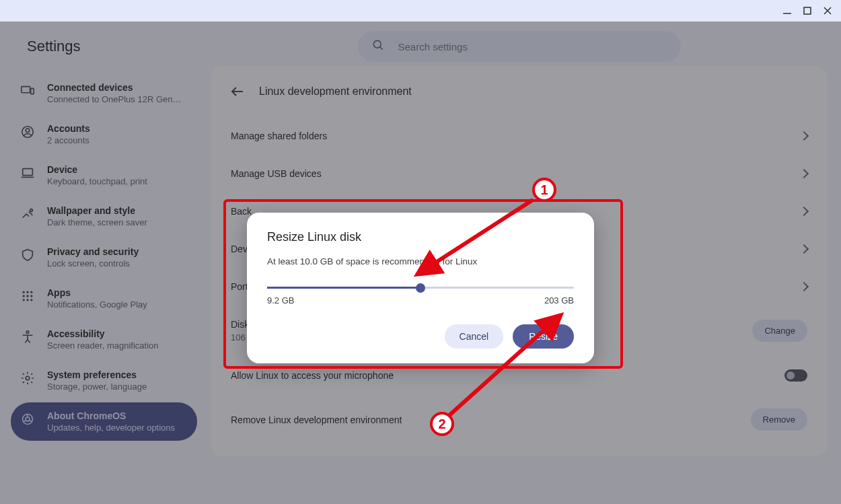 The image size is (841, 504). Describe the element at coordinates (807, 11) in the screenshot. I see `window-maximize-button` at that location.